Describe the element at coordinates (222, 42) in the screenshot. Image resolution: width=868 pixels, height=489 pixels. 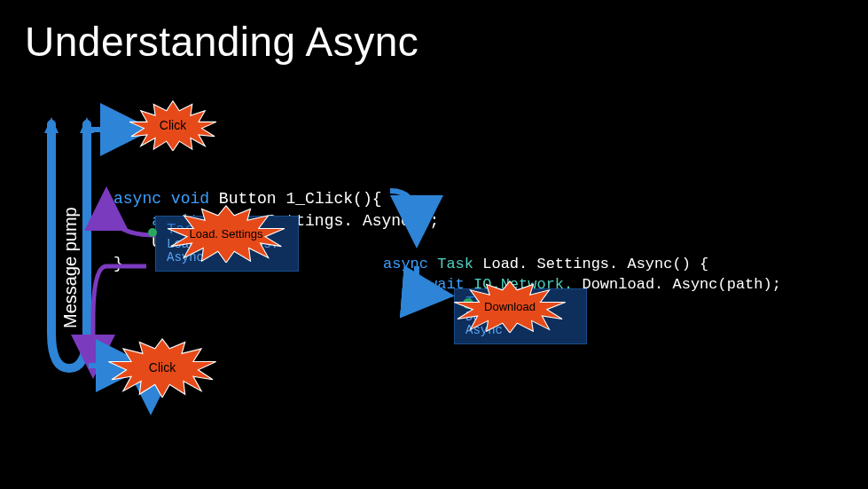
I see `page-title: Understanding Async` at that location.